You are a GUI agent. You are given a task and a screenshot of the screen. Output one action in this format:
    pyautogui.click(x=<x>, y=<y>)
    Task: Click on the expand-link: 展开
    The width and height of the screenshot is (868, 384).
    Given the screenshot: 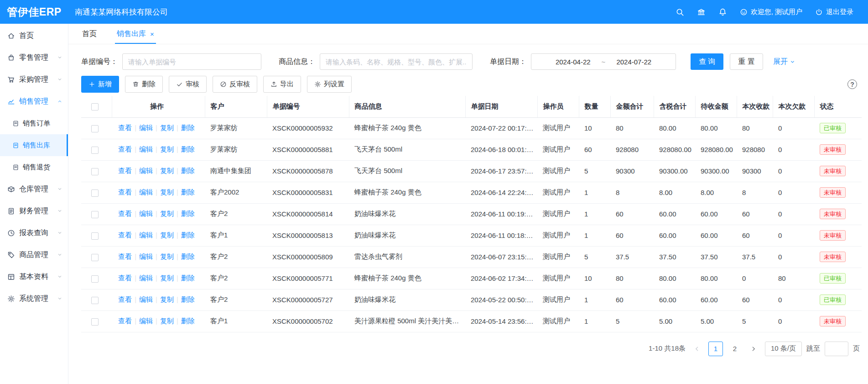 What is the action you would take?
    pyautogui.click(x=785, y=62)
    